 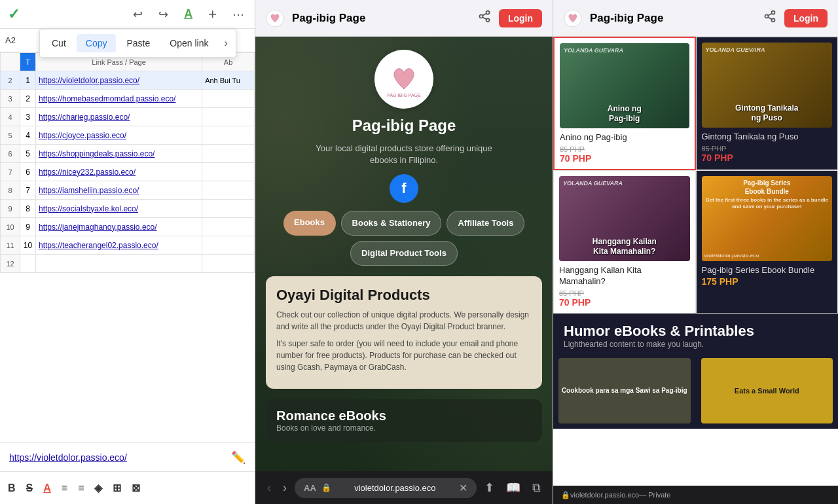 What do you see at coordinates (326, 488) in the screenshot?
I see `lock-icon: 🔒` at bounding box center [326, 488].